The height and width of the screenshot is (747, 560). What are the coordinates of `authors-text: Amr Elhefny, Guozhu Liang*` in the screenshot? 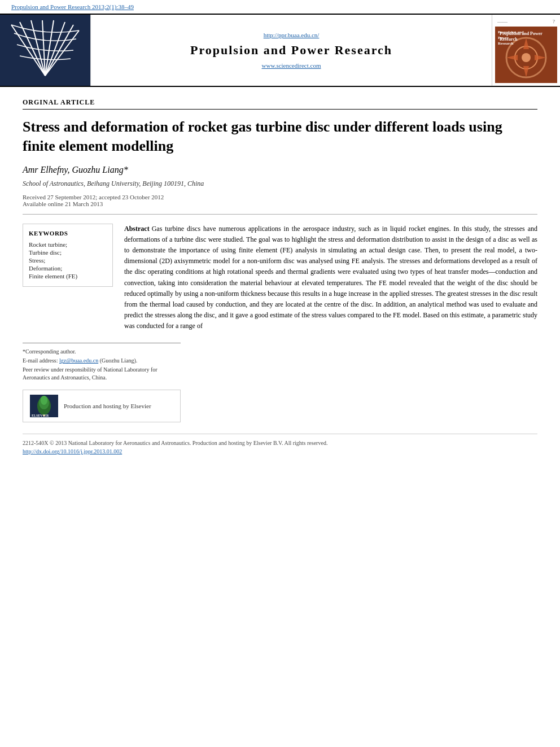 It's located at (76, 169).